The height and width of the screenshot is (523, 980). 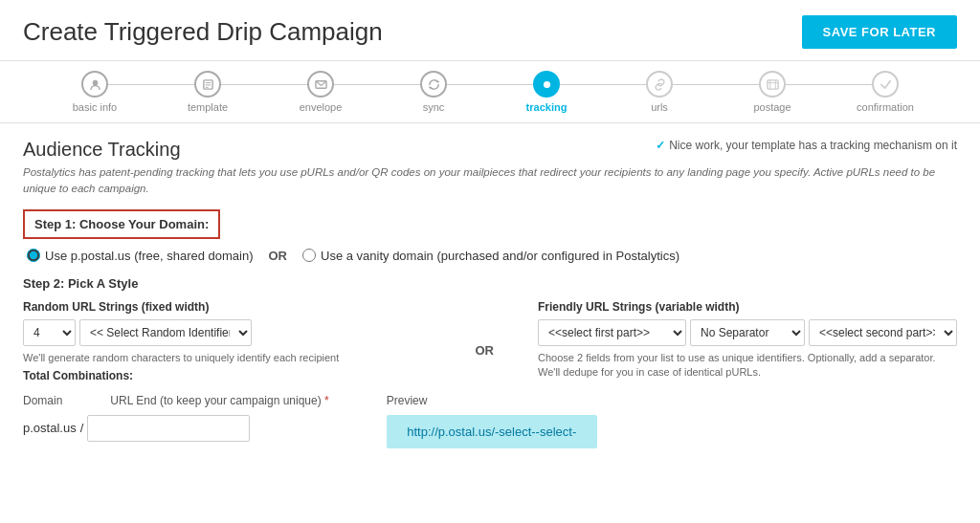 What do you see at coordinates (42, 401) in the screenshot?
I see `domain-label: Domain` at bounding box center [42, 401].